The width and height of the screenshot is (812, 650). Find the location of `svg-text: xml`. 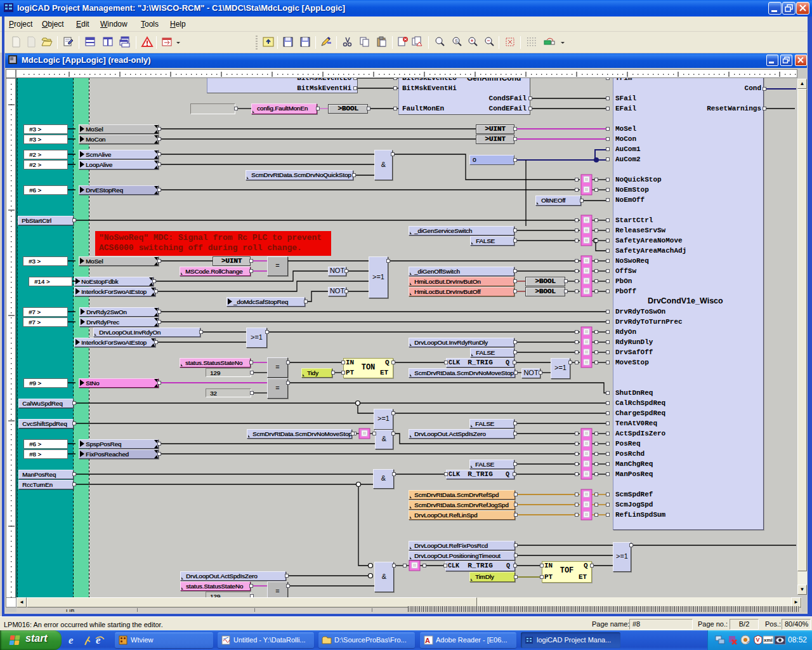

svg-text: xml is located at coordinates (768, 640).